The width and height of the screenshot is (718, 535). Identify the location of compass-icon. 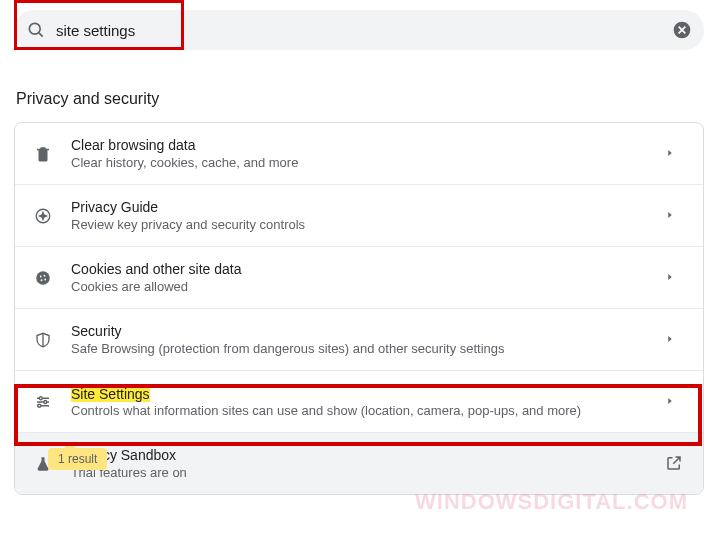
(43, 216).